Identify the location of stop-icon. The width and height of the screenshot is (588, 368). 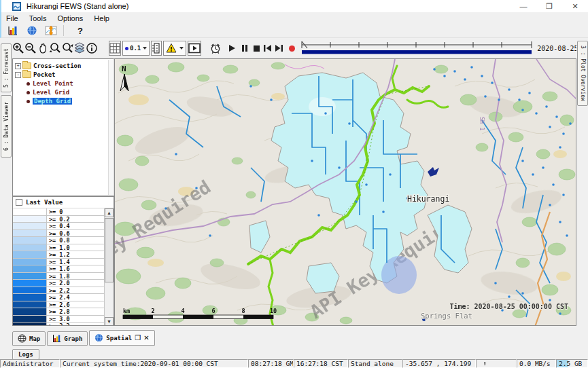
(257, 48).